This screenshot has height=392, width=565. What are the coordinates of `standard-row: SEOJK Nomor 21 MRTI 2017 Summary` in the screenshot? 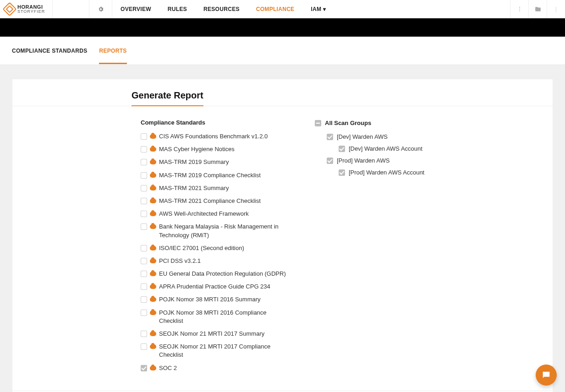 It's located at (214, 334).